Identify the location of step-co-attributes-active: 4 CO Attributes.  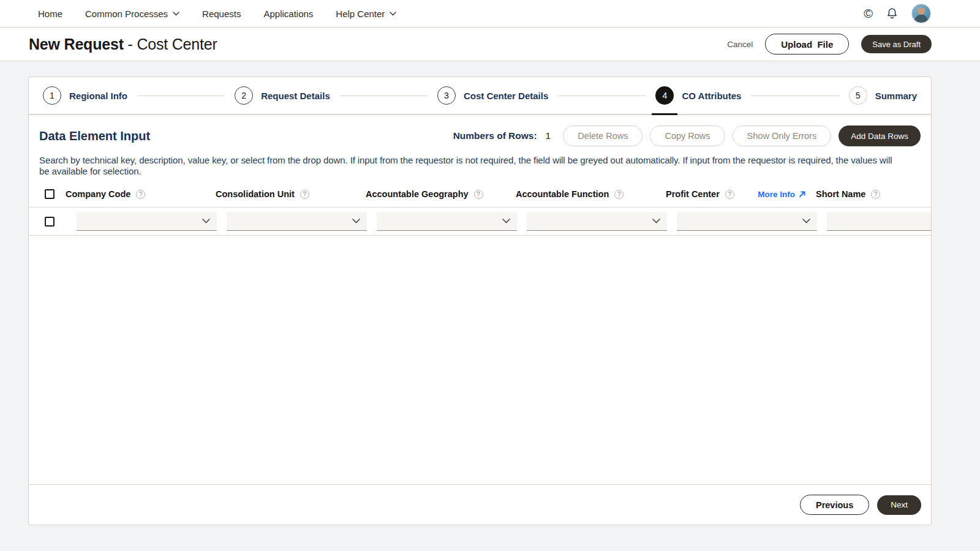
(698, 96).